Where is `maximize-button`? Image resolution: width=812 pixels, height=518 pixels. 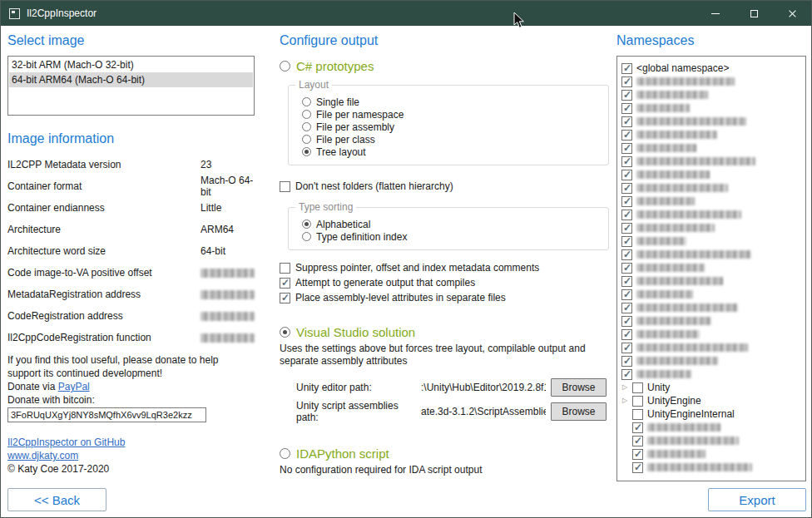 maximize-button is located at coordinates (754, 13).